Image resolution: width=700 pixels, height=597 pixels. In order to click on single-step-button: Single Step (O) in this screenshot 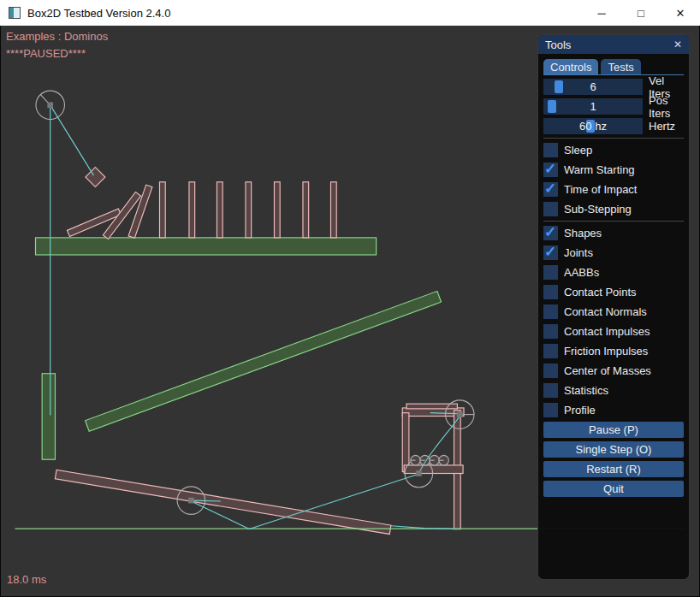, I will do `click(614, 450)`.